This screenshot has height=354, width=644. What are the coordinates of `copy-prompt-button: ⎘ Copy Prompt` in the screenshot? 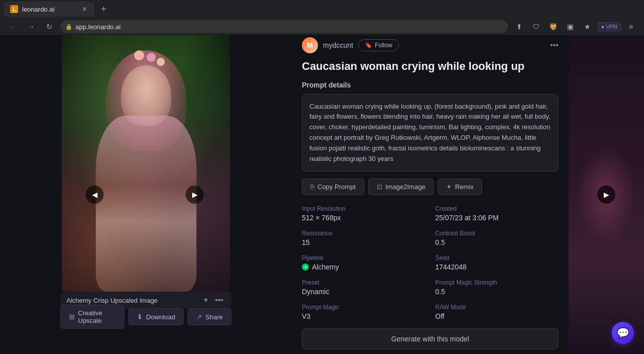 It's located at (333, 187).